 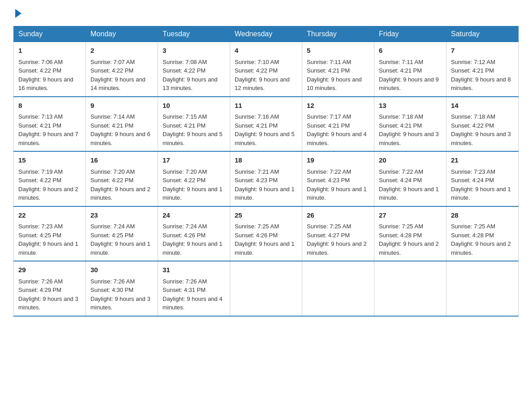 What do you see at coordinates (120, 139) in the screenshot?
I see `day-daylight: Daylight: 9 hours and 6 minutes.` at bounding box center [120, 139].